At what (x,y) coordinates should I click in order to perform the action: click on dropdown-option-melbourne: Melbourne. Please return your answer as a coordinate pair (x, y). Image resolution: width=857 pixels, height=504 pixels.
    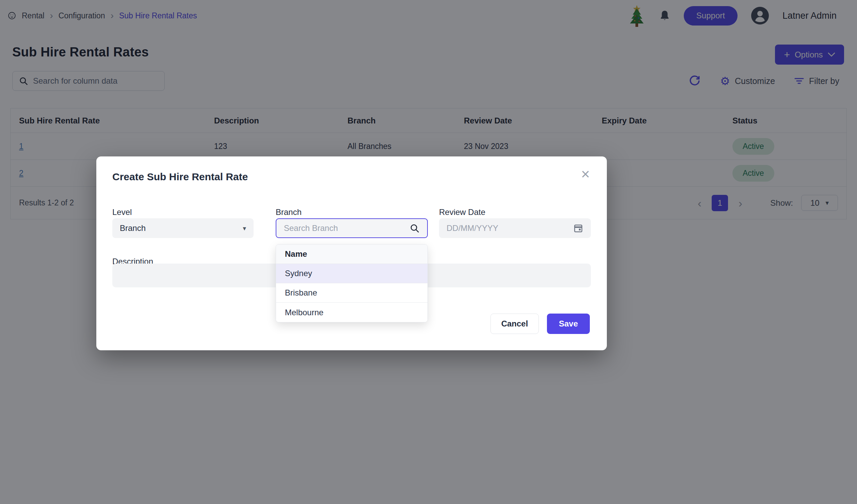
    Looking at the image, I should click on (352, 312).